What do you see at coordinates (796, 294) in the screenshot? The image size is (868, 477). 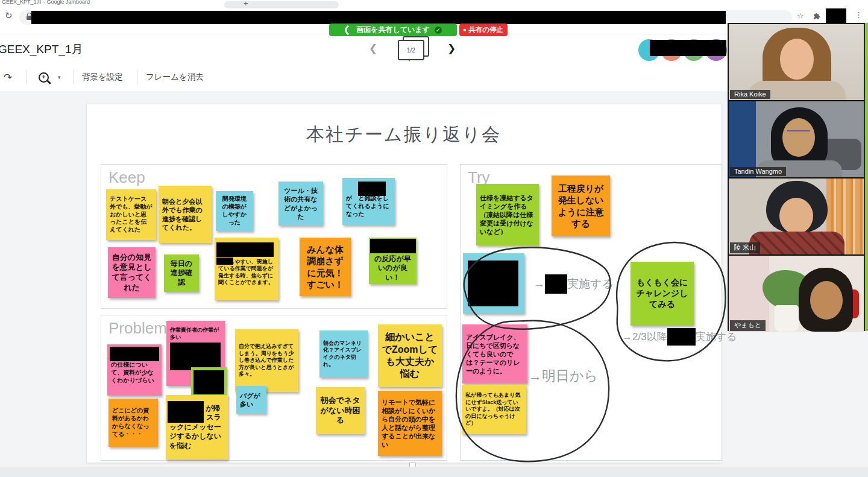 I see `video-tile: やまもと` at bounding box center [796, 294].